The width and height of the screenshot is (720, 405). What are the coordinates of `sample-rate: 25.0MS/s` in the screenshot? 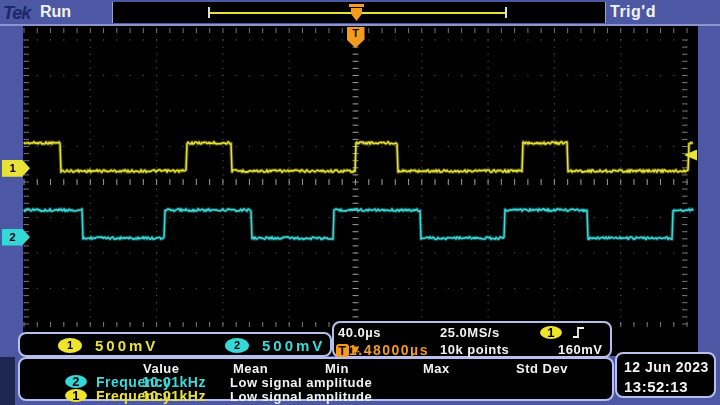 It's located at (470, 332).